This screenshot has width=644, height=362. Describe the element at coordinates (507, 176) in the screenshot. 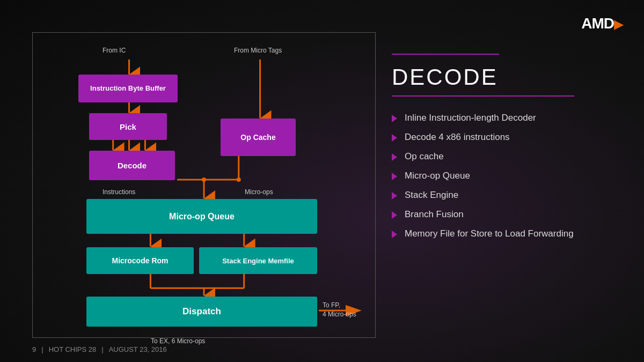

I see `feature-list: Inline Instruction-length DecoderDecode …` at that location.